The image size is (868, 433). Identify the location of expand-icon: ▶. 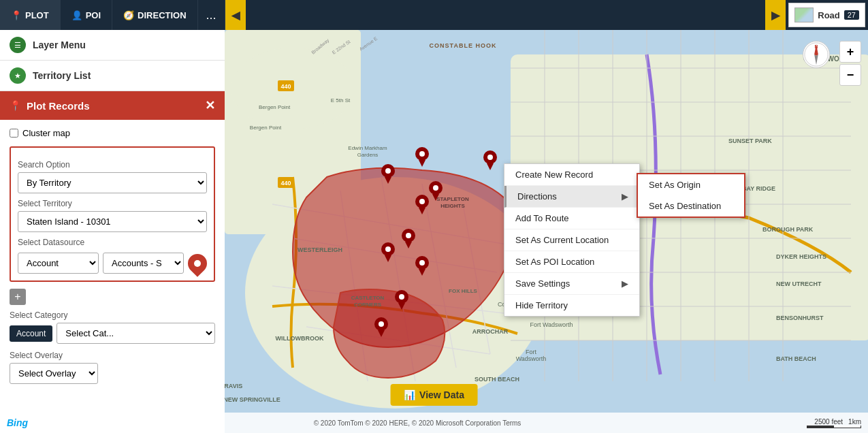
(775, 15).